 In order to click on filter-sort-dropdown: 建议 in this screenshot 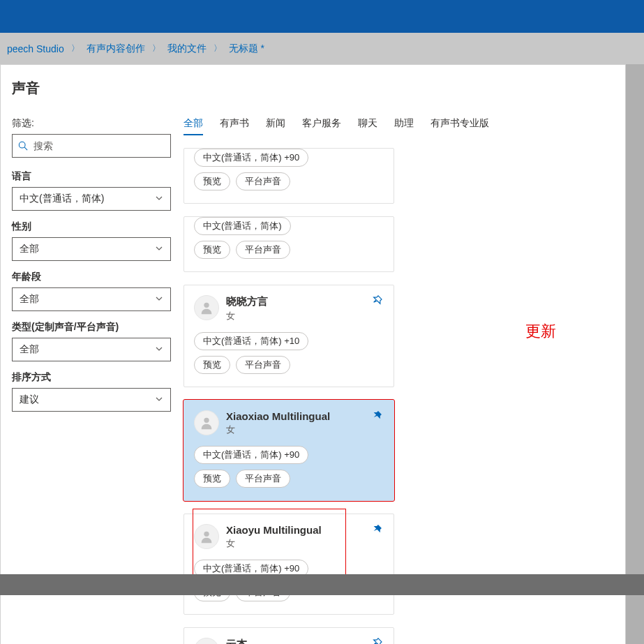, I will do `click(91, 400)`.